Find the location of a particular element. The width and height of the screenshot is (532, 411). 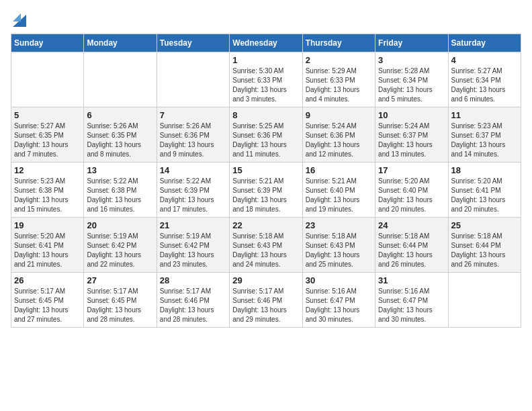

day-number: 13 is located at coordinates (120, 171).